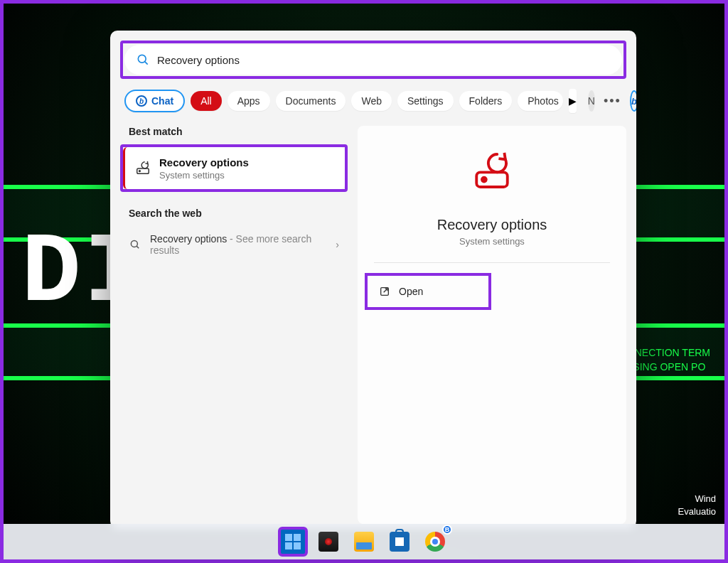 The width and height of the screenshot is (728, 563). Describe the element at coordinates (492, 171) in the screenshot. I see `recovery-large-icon` at that location.